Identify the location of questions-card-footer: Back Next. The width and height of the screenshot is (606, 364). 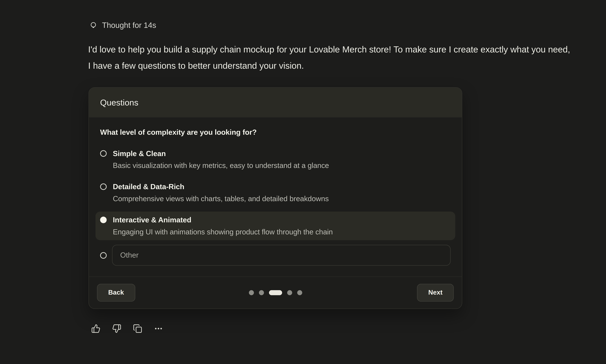
(275, 293).